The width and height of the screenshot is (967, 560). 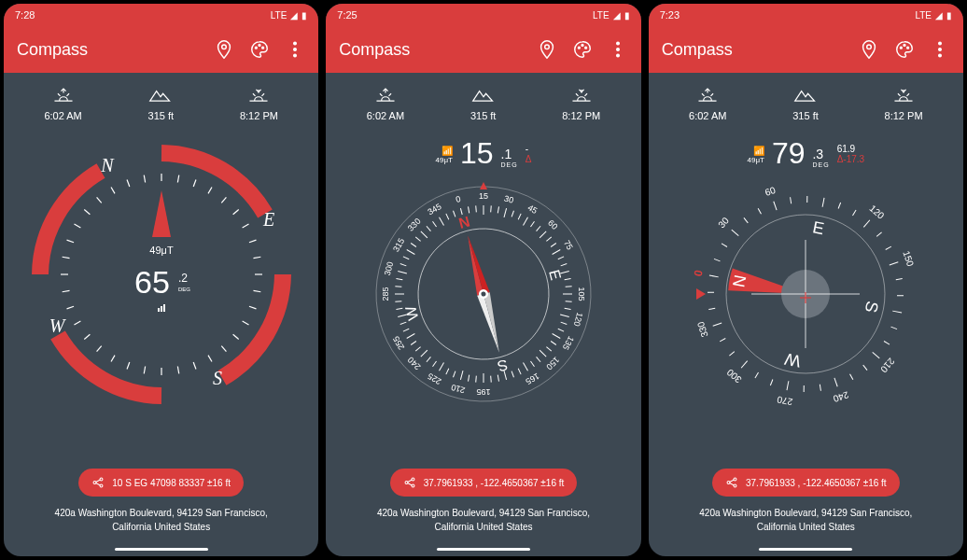 I want to click on svg-text: E, so click(x=269, y=219).